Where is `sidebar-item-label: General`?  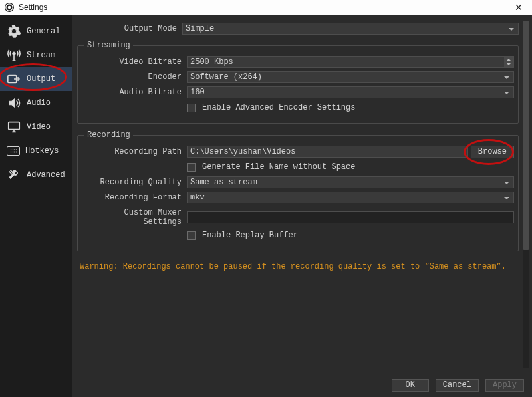
sidebar-item-label: General is located at coordinates (43, 31).